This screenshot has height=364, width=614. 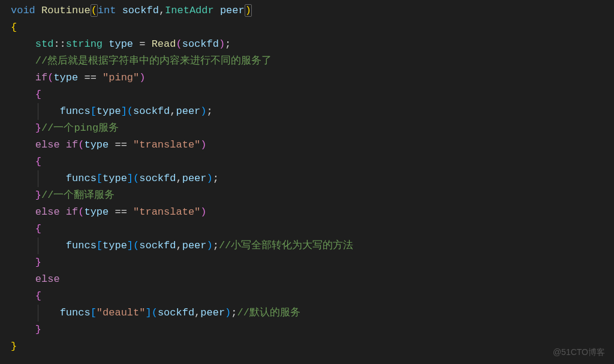 What do you see at coordinates (84, 44) in the screenshot?
I see `type: string` at bounding box center [84, 44].